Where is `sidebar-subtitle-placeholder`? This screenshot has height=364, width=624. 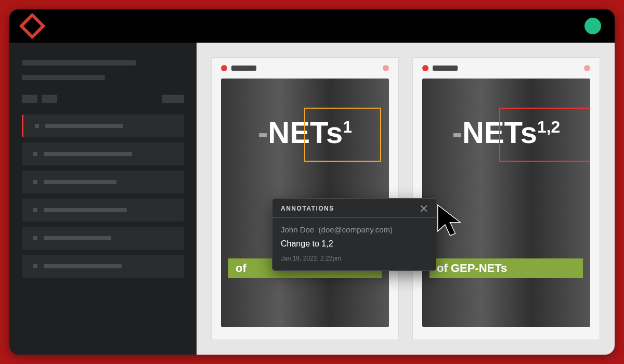 sidebar-subtitle-placeholder is located at coordinates (63, 77).